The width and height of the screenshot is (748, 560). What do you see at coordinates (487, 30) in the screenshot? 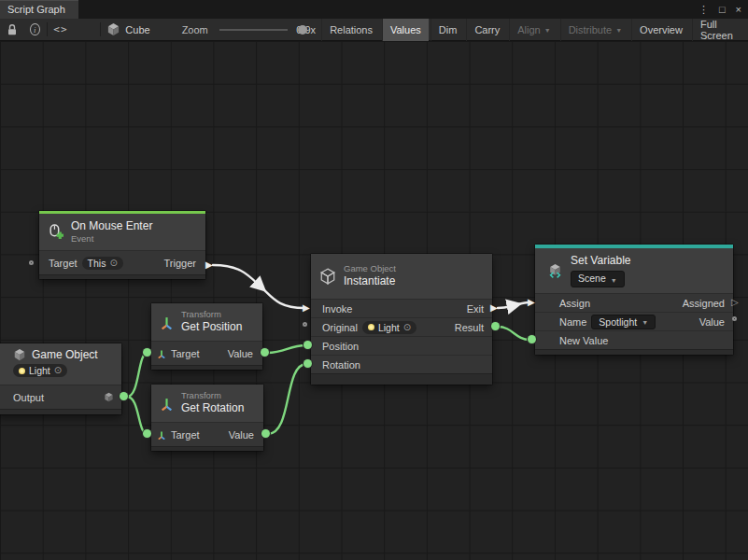
I see `carry-button: Carry` at bounding box center [487, 30].